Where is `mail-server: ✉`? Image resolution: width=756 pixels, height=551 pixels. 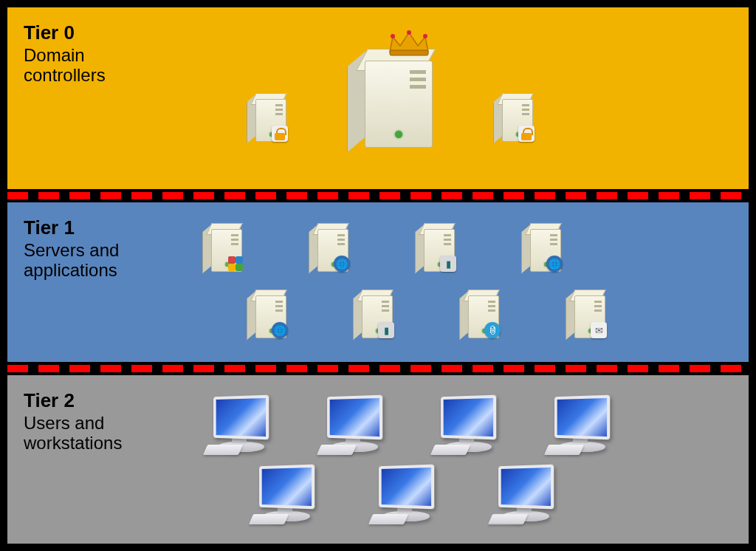
mail-server: ✉ is located at coordinates (587, 313).